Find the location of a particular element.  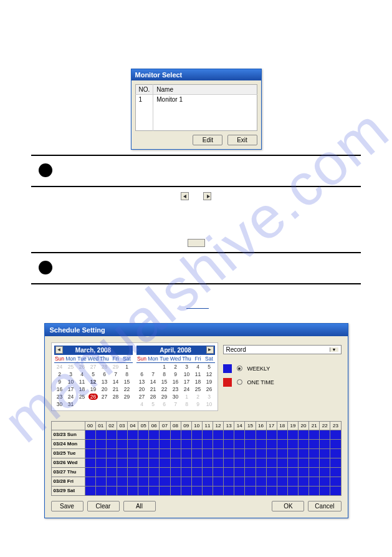

calendar-day: 4 is located at coordinates (198, 367).